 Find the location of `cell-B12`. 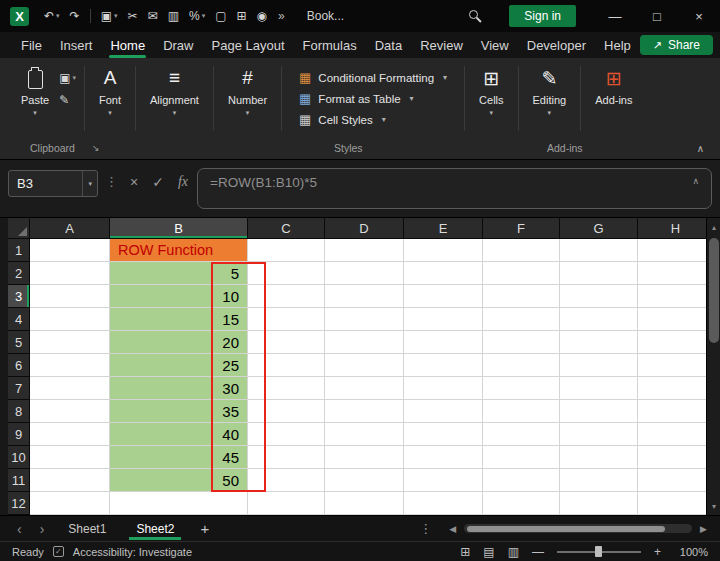

cell-B12 is located at coordinates (179, 504).